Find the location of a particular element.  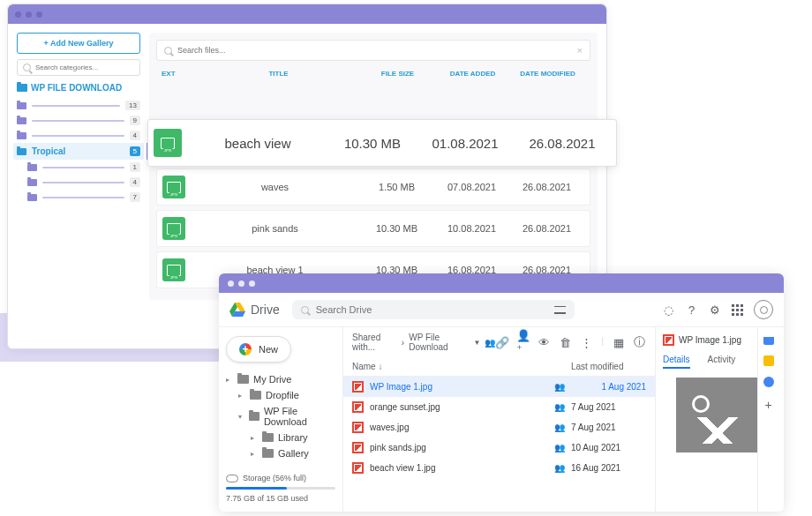

sort-name: Name is located at coordinates (364, 367).